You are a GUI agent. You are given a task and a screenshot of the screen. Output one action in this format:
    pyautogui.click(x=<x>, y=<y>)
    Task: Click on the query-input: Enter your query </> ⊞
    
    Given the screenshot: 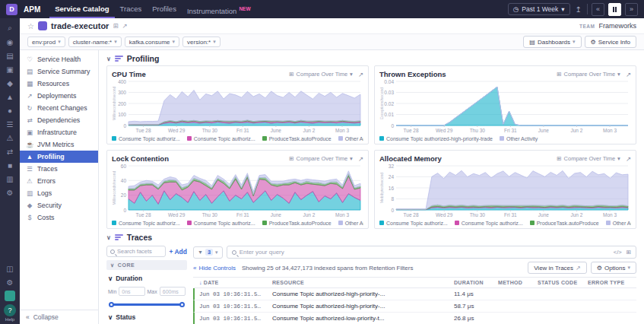 What is the action you would take?
    pyautogui.click(x=432, y=253)
    